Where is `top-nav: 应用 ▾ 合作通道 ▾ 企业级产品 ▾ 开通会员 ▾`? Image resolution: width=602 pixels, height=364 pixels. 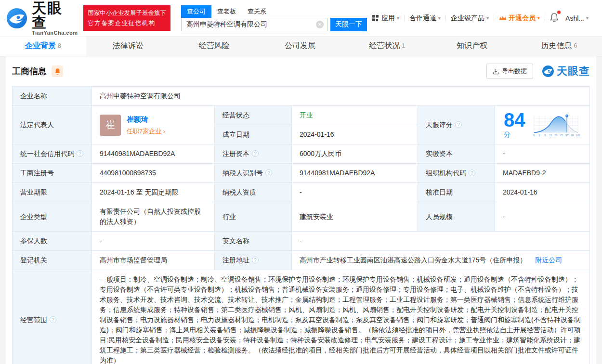
top-nav: 应用 ▾ 合作通道 ▾ 企业级产品 ▾ 开通会员 ▾ is located at coordinates (480, 18).